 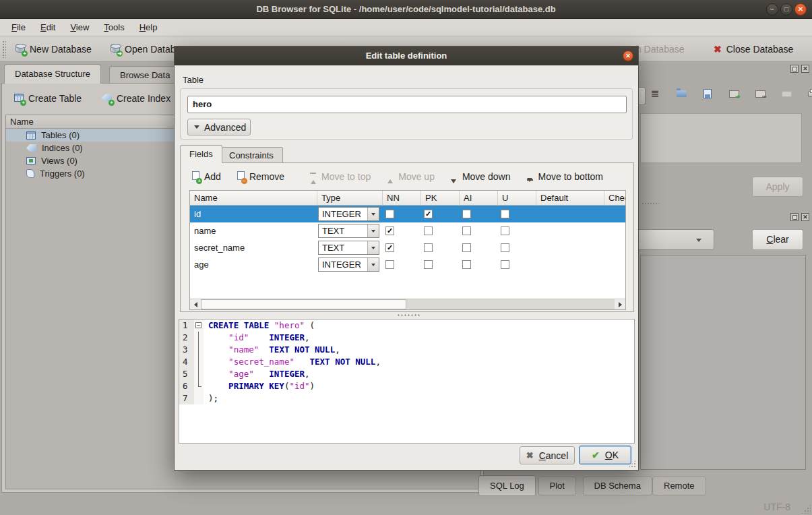 I want to click on remove-field-button: − Remove, so click(x=261, y=177).